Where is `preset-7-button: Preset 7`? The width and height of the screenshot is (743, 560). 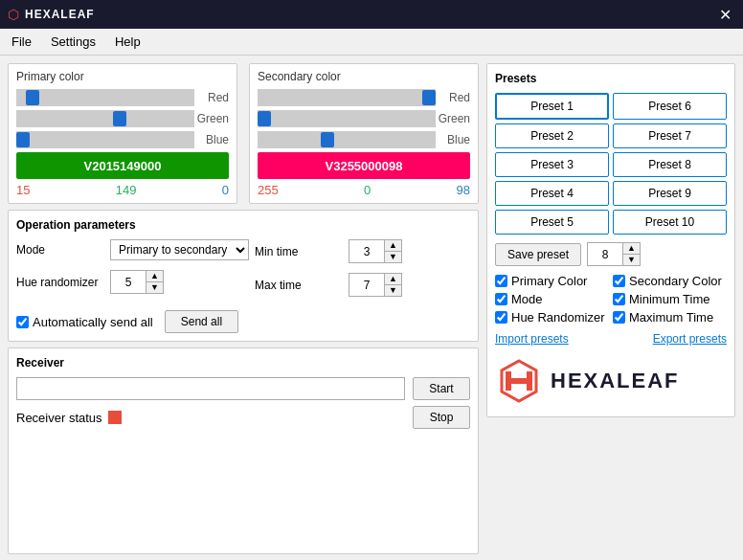 preset-7-button: Preset 7 is located at coordinates (670, 136).